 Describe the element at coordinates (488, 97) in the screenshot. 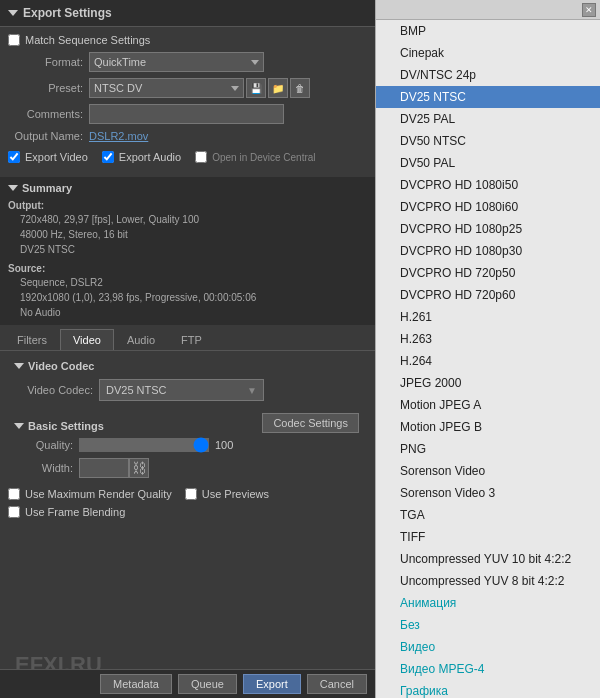

I see `dropdown-item: DV25 NTSC` at that location.